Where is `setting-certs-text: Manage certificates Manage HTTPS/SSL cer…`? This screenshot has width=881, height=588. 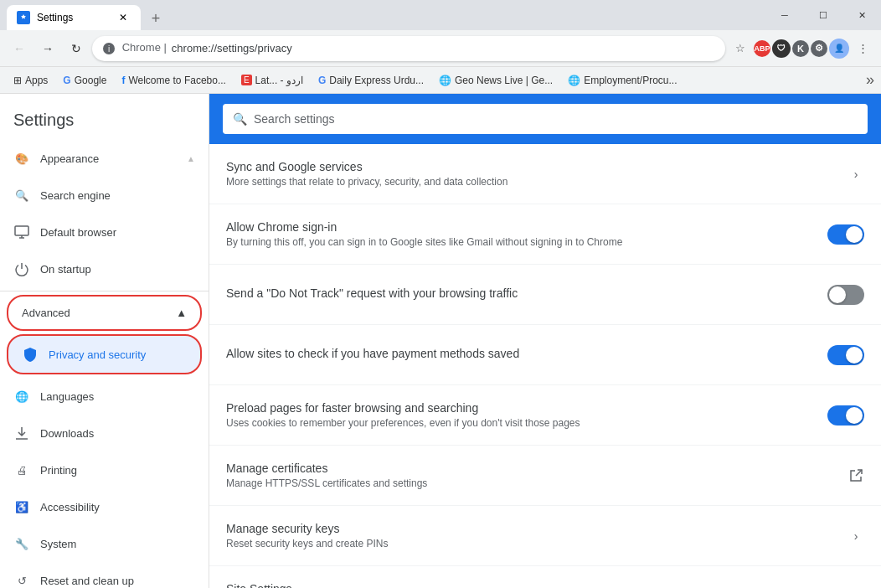
setting-certs-text: Manage certificates Manage HTTPS/SSL cer… is located at coordinates (530, 476).